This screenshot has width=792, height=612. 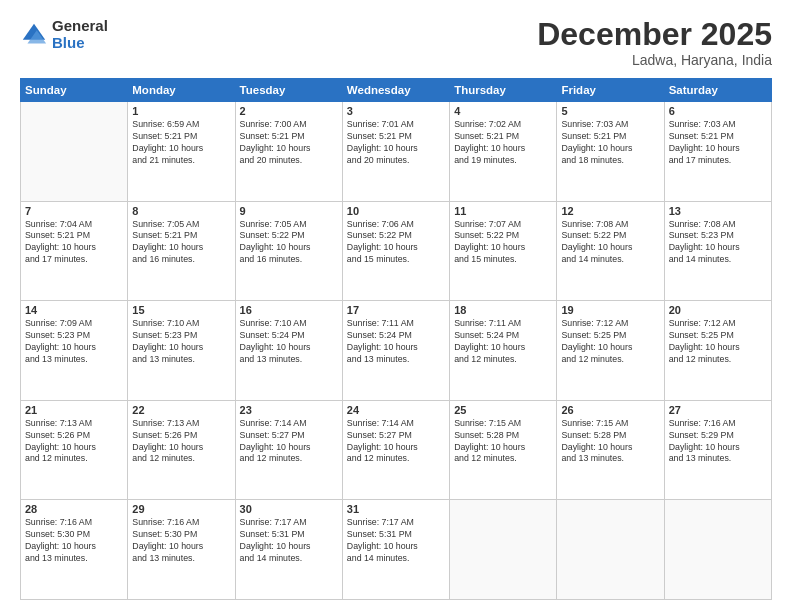 What do you see at coordinates (503, 410) in the screenshot?
I see `day-number: 25` at bounding box center [503, 410].